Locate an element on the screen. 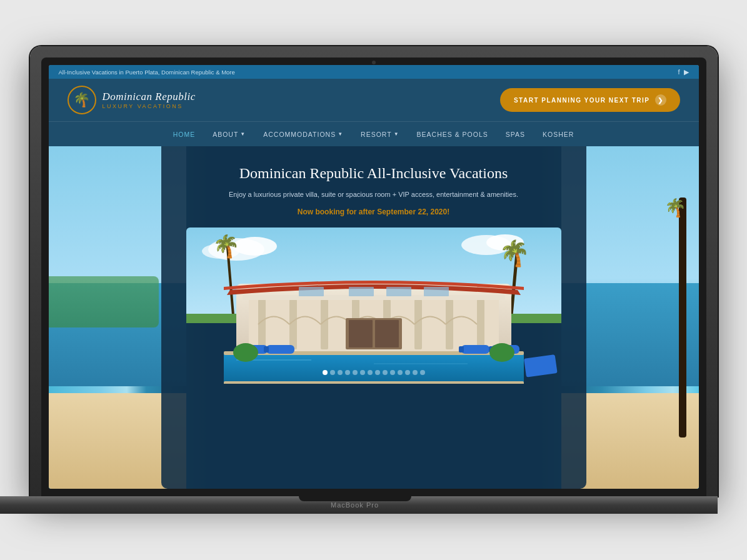  top-bar-text: All-Inclusive Vacations in Puerto Plata,… is located at coordinates (147, 72).